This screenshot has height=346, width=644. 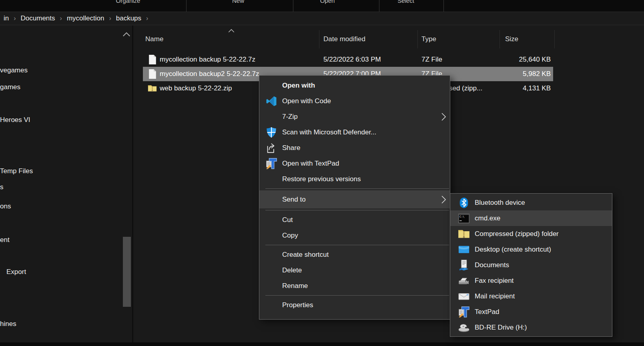 I want to click on documents-icon, so click(x=464, y=265).